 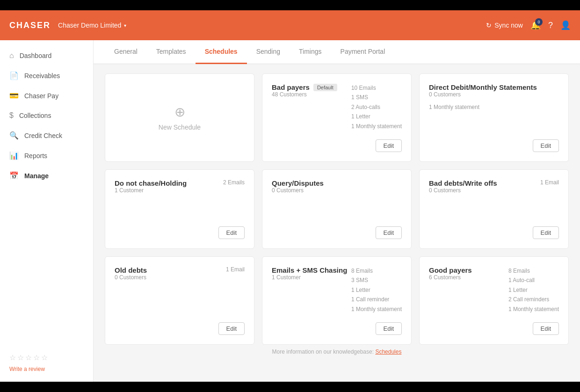 I want to click on chaser-pay-icon: 💳, so click(x=14, y=95).